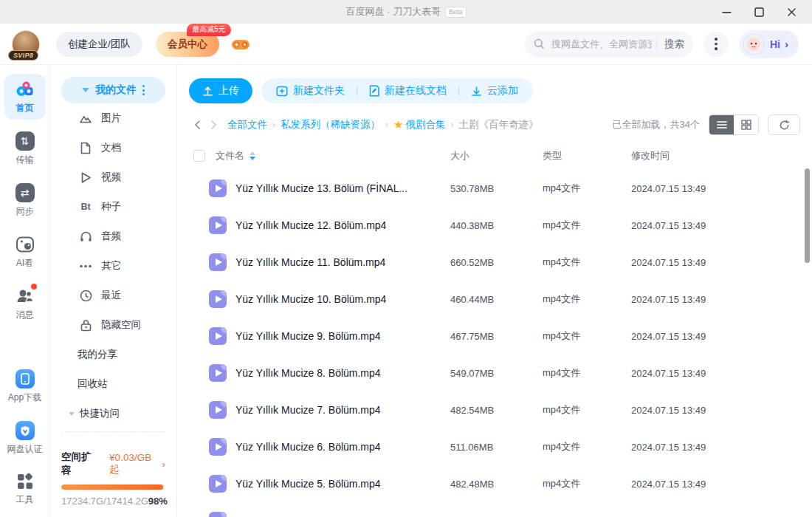  I want to click on vip-center-button: 会员中心 最高减5元, so click(187, 44).